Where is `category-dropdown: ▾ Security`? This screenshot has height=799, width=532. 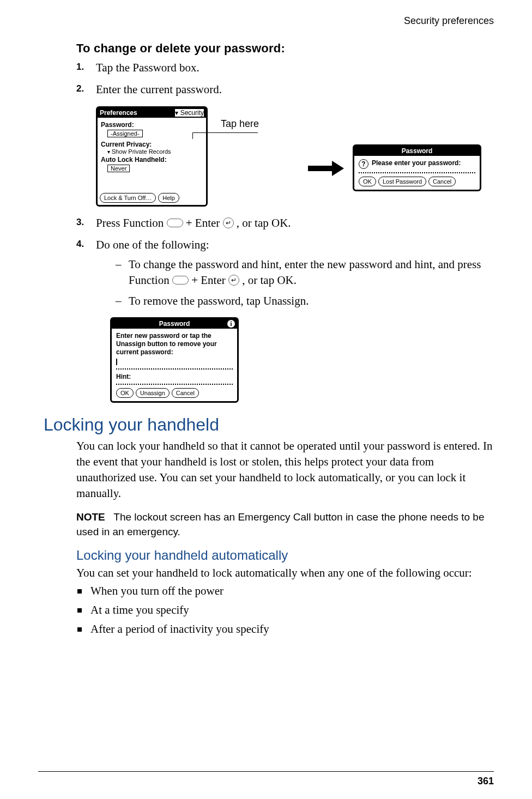 category-dropdown: ▾ Security is located at coordinates (190, 113).